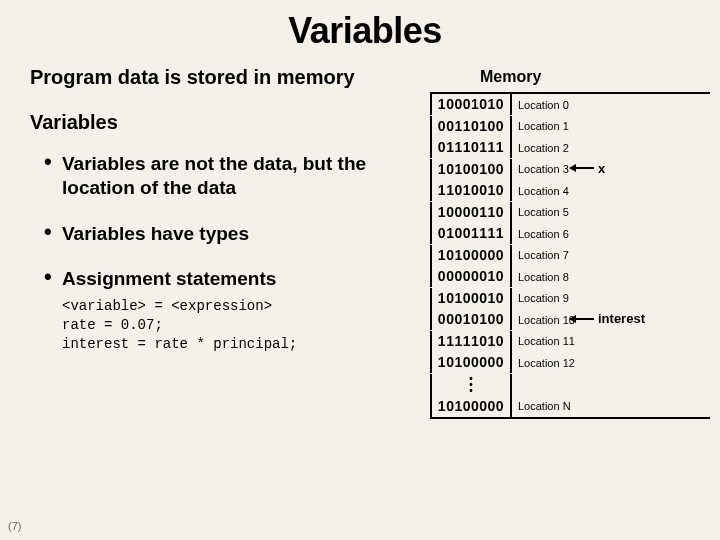 The width and height of the screenshot is (720, 540). I want to click on memory-row: 10000110Location 5, so click(570, 213).